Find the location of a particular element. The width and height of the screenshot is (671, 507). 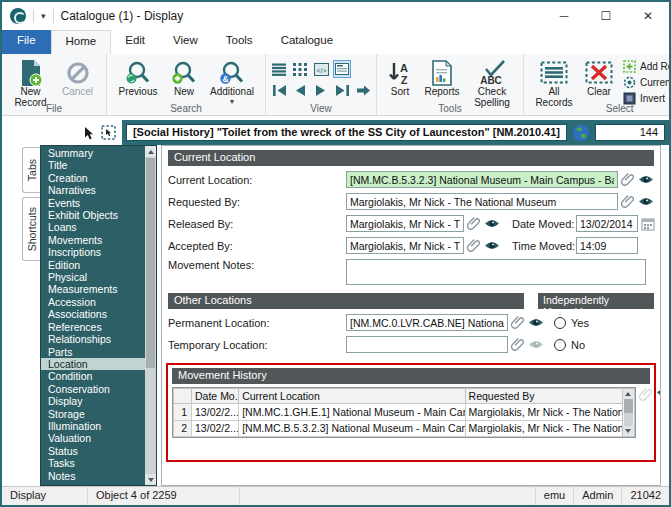

sidebar-item-narratives: Narratives is located at coordinates (93, 190).